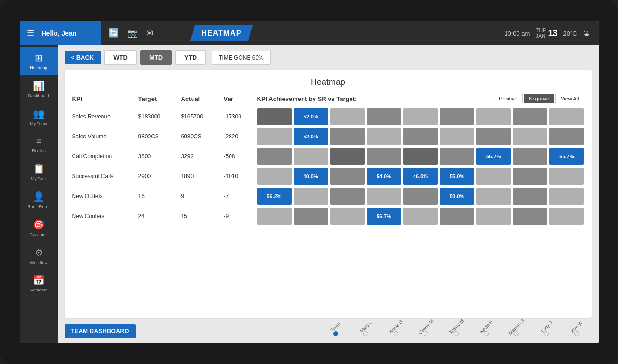 This screenshot has width=618, height=364. What do you see at coordinates (366, 330) in the screenshot?
I see `col-label-1: Mary L` at bounding box center [366, 330].